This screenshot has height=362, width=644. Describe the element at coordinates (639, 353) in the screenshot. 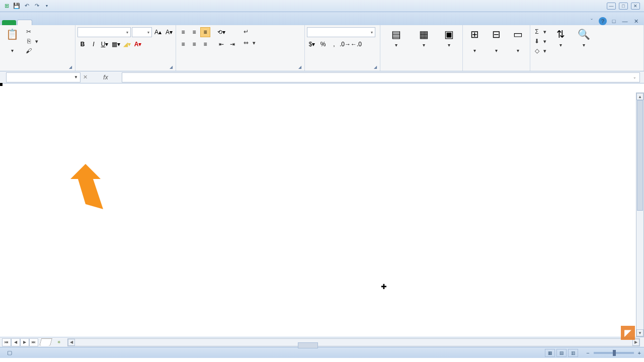

I see `zoom-in-icon: +` at that location.